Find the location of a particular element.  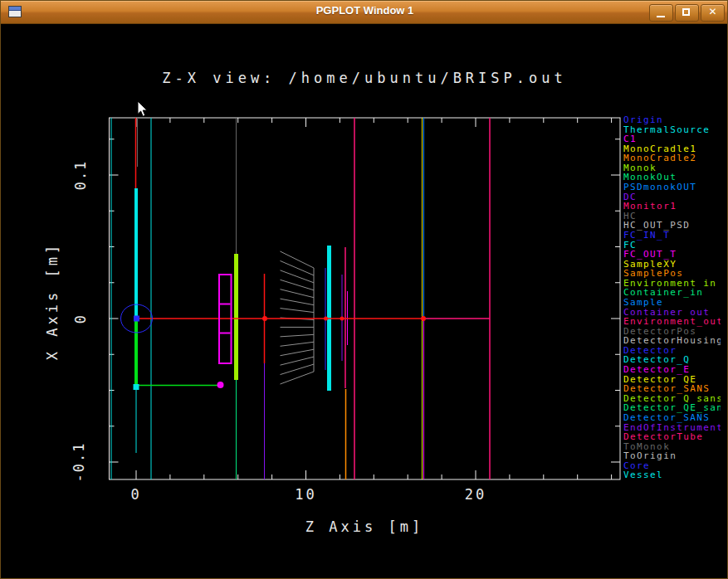

legend-item: FC_OUT_T is located at coordinates (672, 255).